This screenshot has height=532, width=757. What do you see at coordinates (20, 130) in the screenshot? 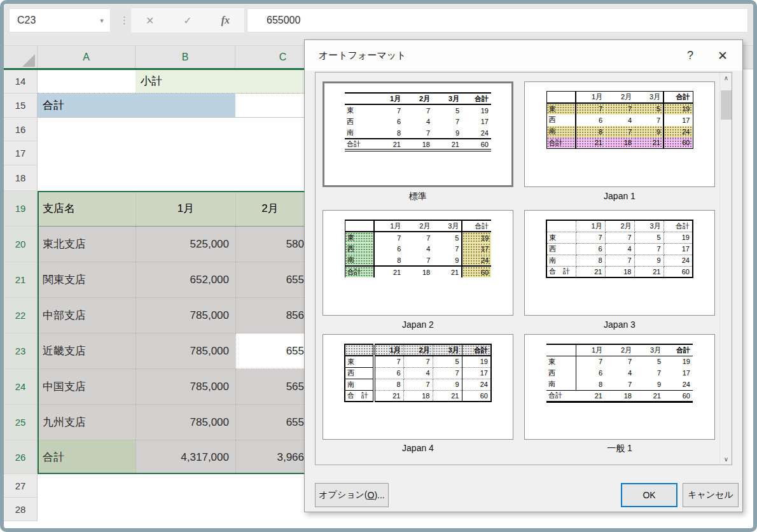
I see `row-header-16: 16` at bounding box center [20, 130].